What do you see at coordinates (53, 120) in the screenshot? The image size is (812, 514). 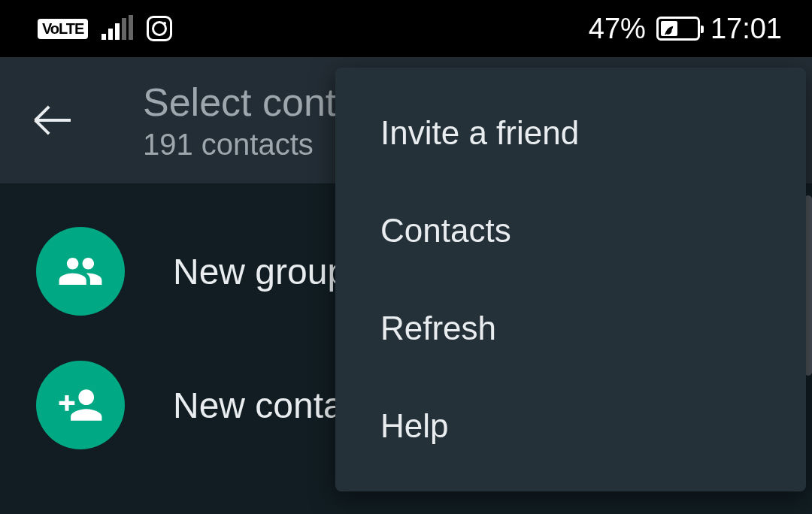 I see `back-button` at bounding box center [53, 120].